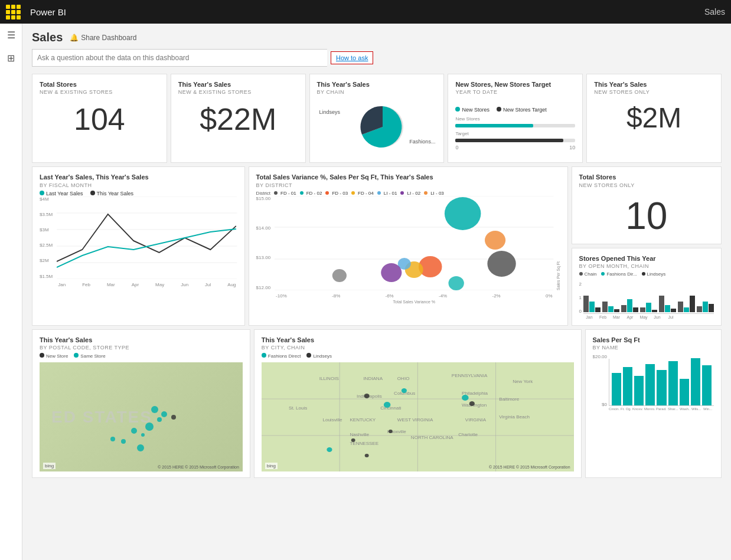  I want to click on qa-bar: How to ask, so click(377, 58).